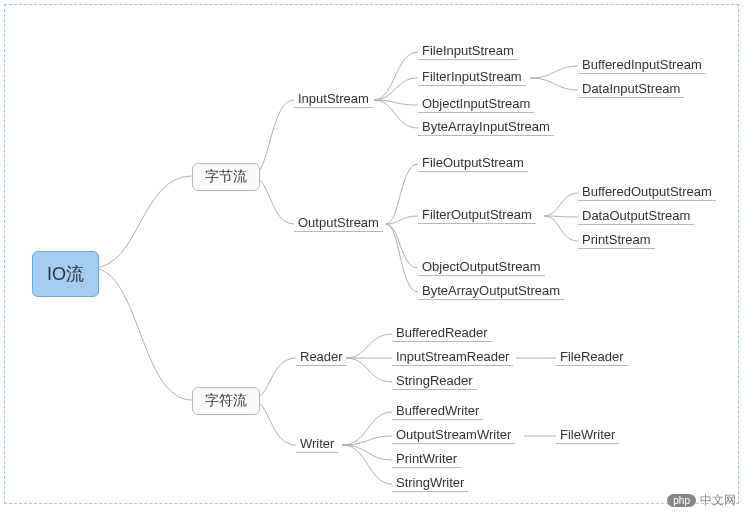 The height and width of the screenshot is (515, 744). Describe the element at coordinates (472, 78) in the screenshot. I see `filterinputstream-node: FilterInputStream` at that location.